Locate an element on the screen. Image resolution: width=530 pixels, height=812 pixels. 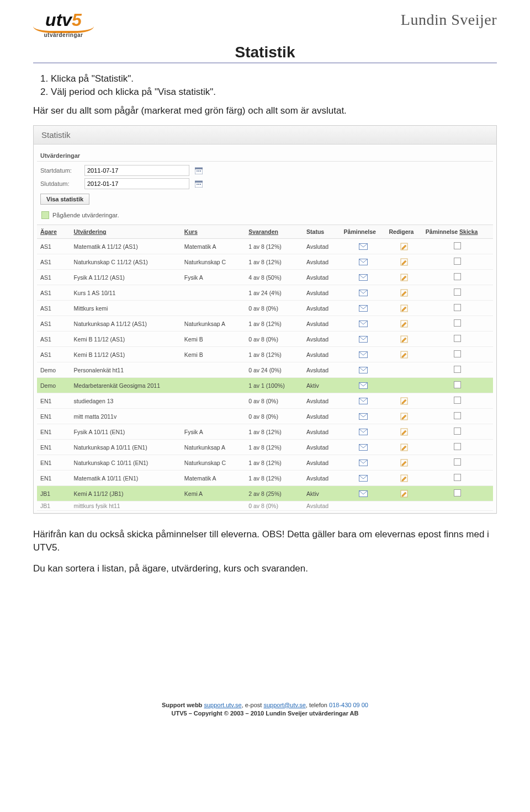
cell-agare: AS1 is located at coordinates (54, 355).